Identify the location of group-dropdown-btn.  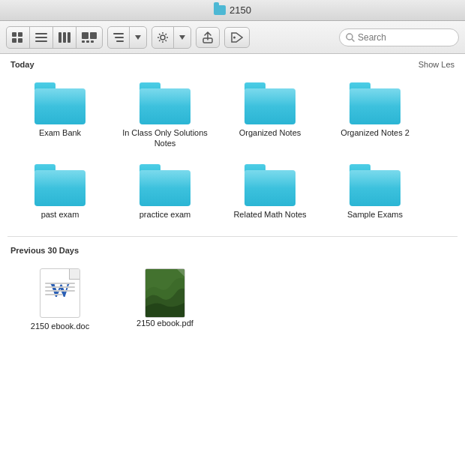
(138, 37).